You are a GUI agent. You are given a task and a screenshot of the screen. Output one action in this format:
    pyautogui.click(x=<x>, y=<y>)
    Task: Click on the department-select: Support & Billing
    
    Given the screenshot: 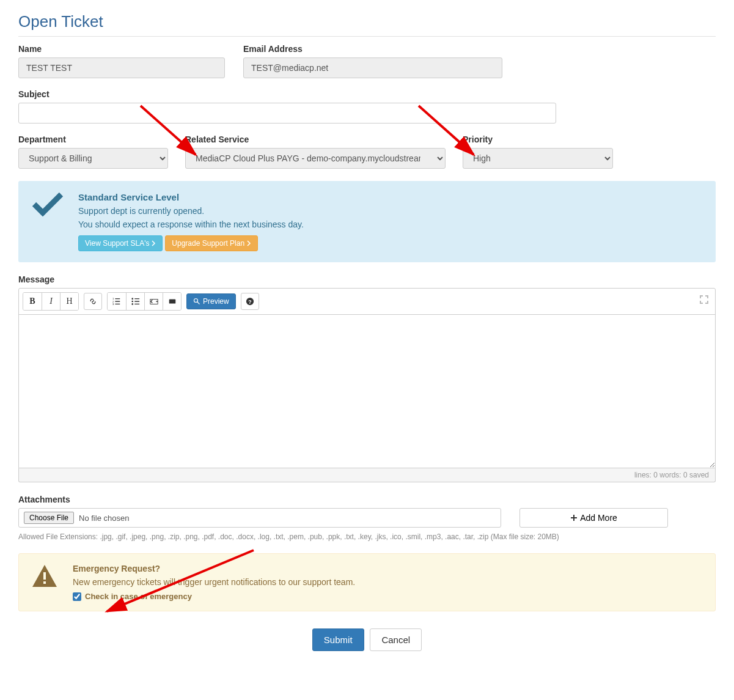 What is the action you would take?
    pyautogui.click(x=93, y=158)
    